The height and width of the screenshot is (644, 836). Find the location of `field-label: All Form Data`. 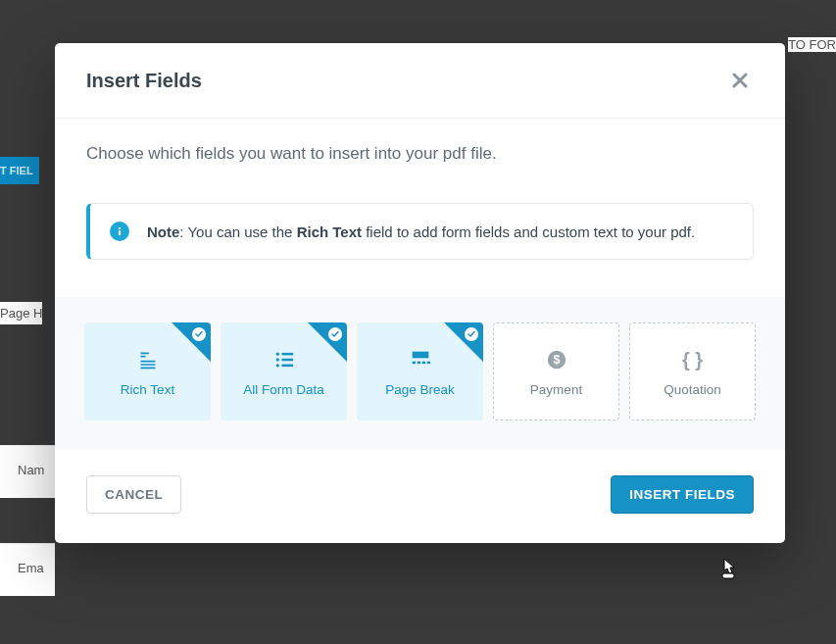

field-label: All Form Data is located at coordinates (284, 390).